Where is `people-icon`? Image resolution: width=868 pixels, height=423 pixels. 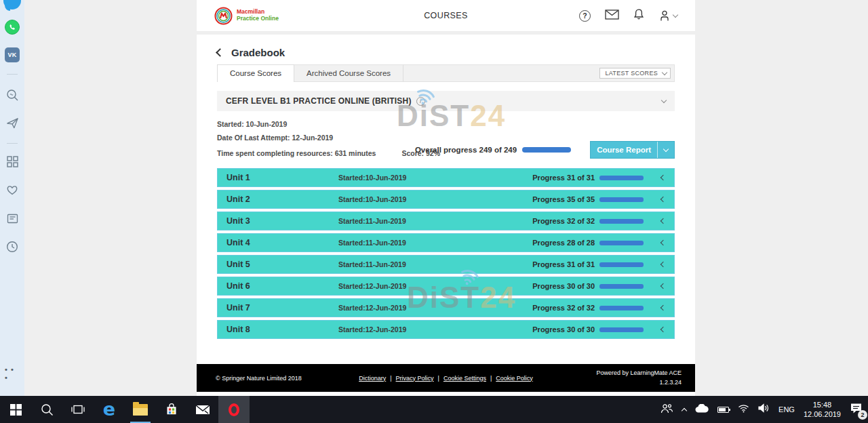
people-icon is located at coordinates (667, 409).